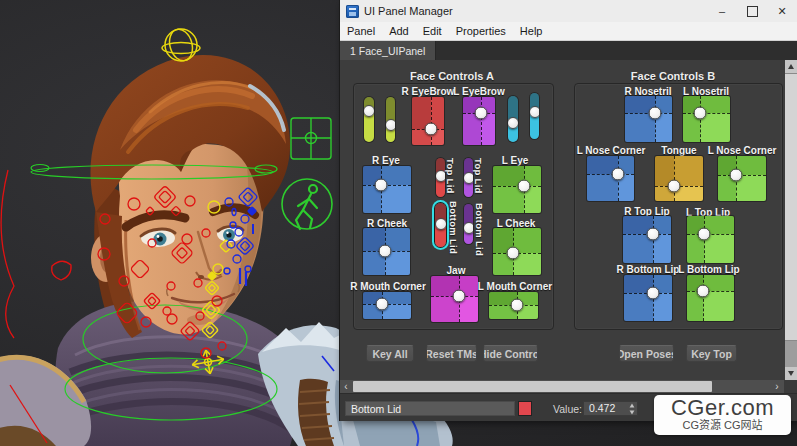 This screenshot has width=797, height=446. Describe the element at coordinates (452, 354) in the screenshot. I see `reset-tms-button: Reset TMs` at that location.